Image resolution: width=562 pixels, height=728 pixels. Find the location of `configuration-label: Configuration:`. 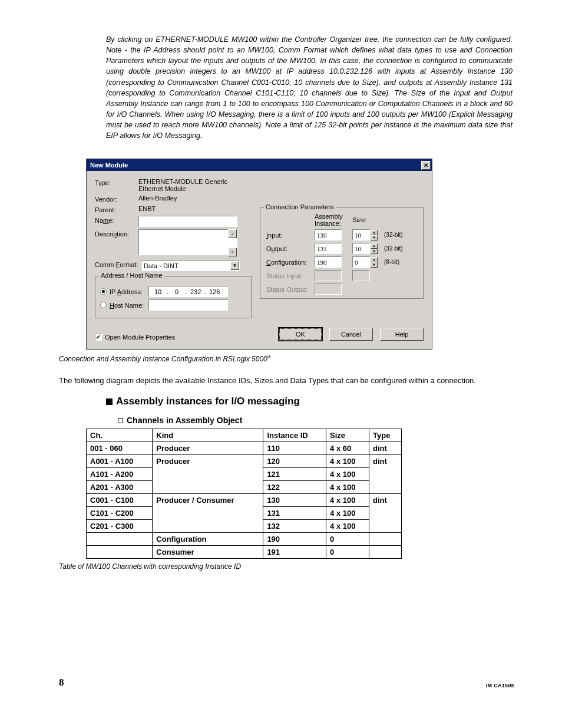

configuration-label: Configuration: is located at coordinates (289, 262).